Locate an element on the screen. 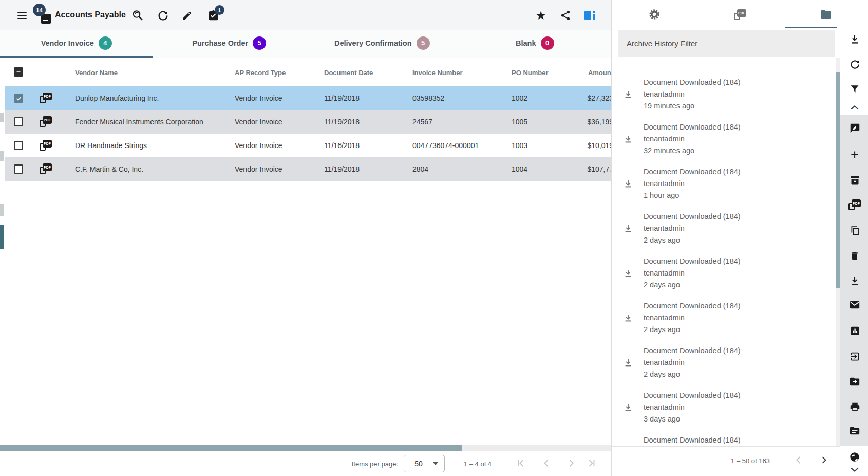 Image resolution: width=868 pixels, height=476 pixels. export-button is located at coordinates (854, 356).